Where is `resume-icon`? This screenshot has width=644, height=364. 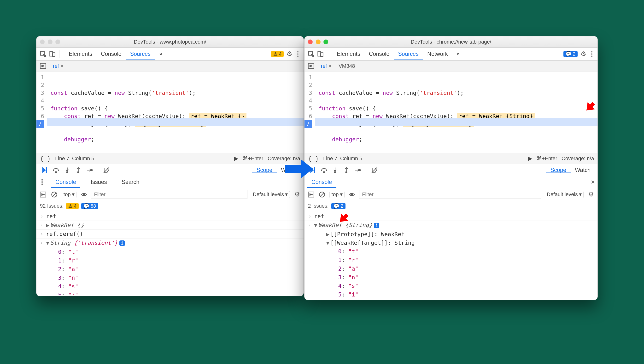
resume-icon is located at coordinates (45, 170).